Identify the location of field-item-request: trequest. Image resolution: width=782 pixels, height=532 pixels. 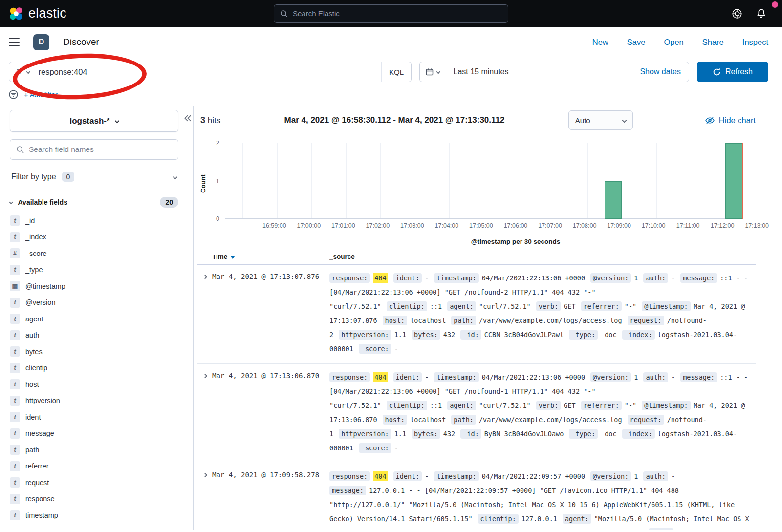
(94, 483).